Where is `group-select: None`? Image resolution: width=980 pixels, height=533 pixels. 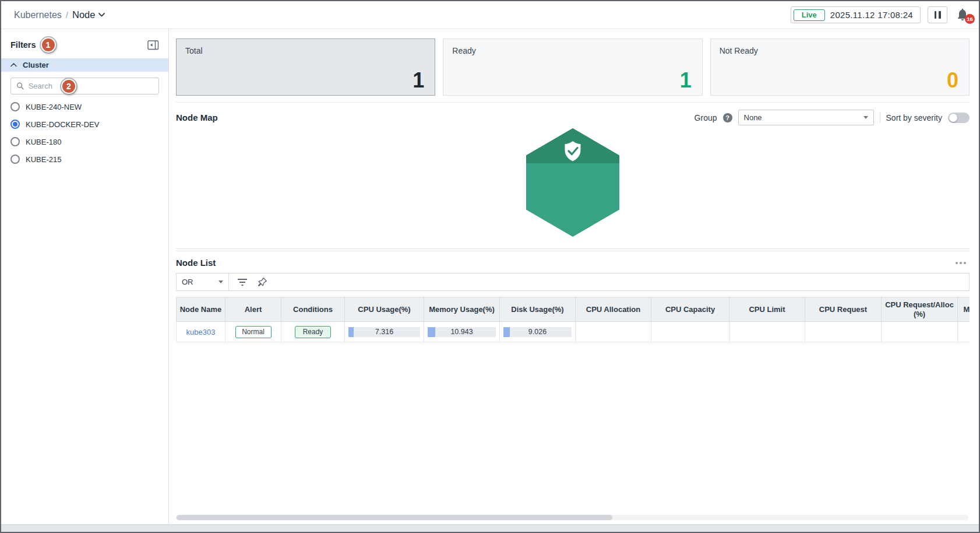
group-select: None is located at coordinates (806, 118).